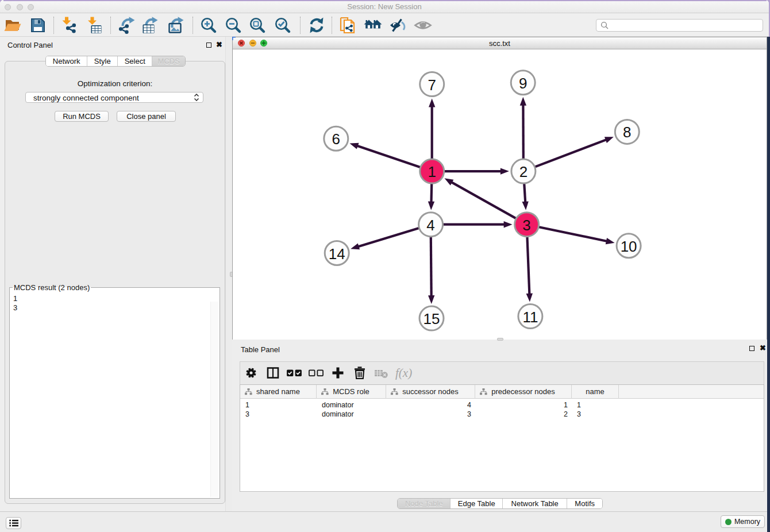 The image size is (770, 532). What do you see at coordinates (629, 246) in the screenshot?
I see `svg-text: 10` at bounding box center [629, 246].